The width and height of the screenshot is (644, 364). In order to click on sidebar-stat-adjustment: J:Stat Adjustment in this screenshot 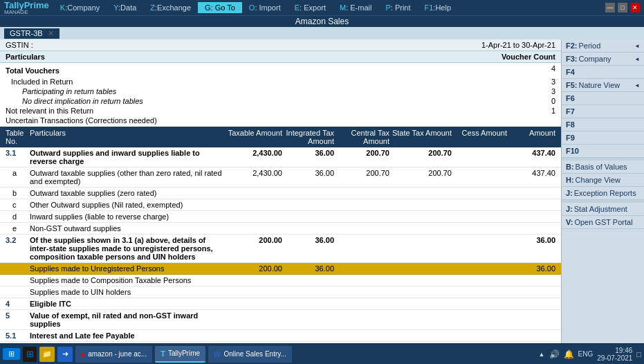, I will do `click(603, 209)`.